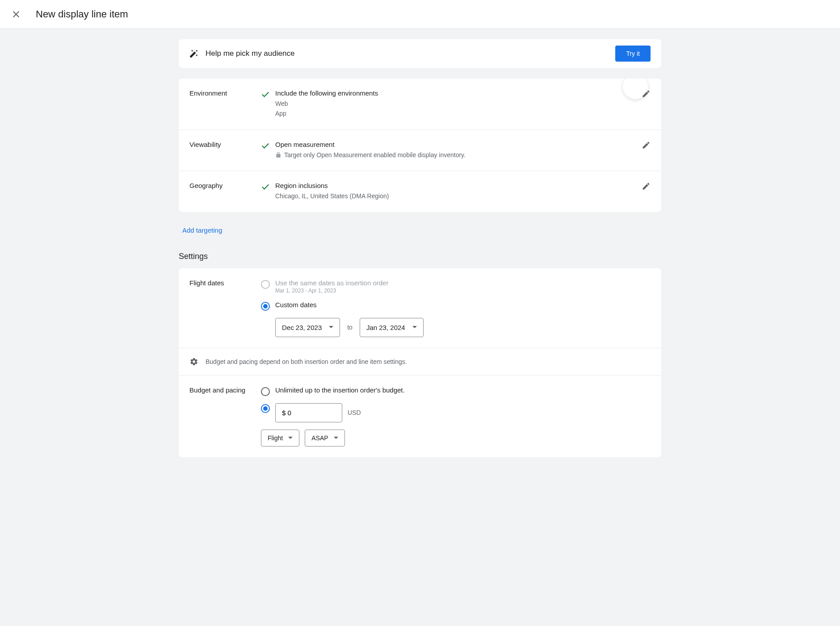 The width and height of the screenshot is (840, 626). I want to click on close-button, so click(16, 14).